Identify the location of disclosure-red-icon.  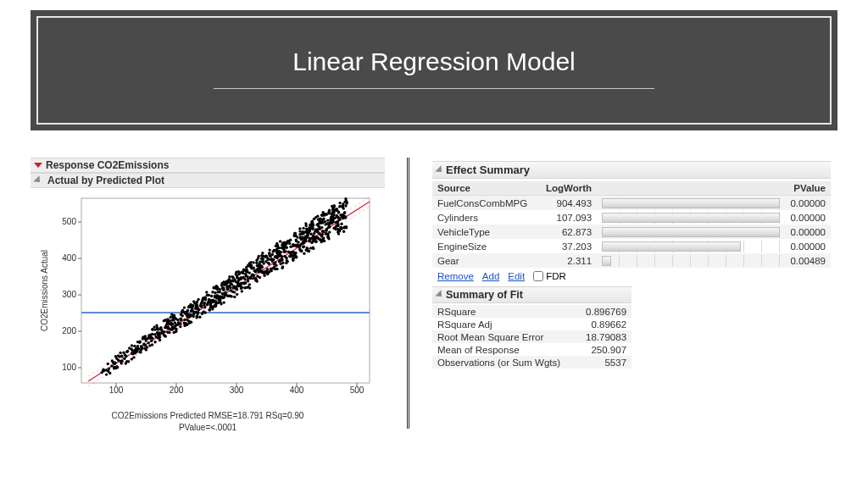
(38, 165).